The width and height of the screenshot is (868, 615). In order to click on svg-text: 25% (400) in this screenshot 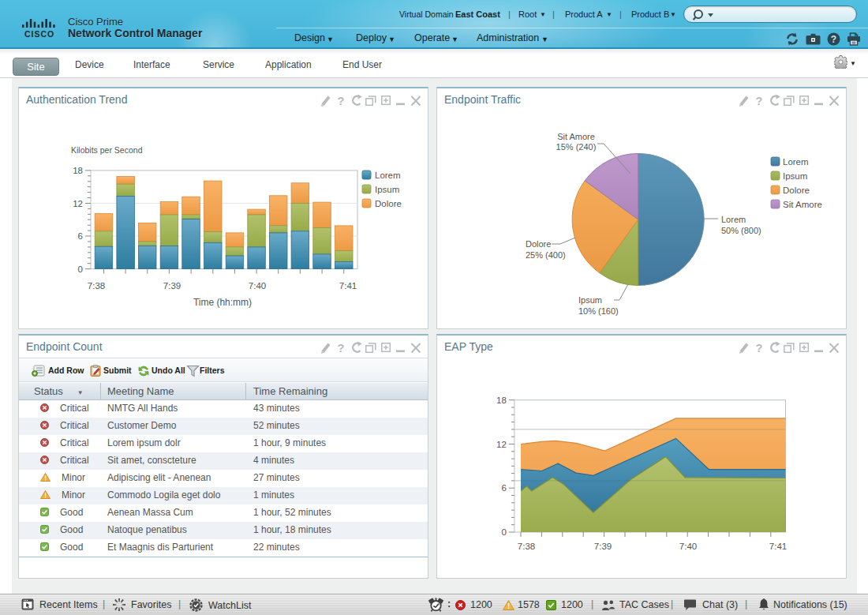, I will do `click(546, 255)`.